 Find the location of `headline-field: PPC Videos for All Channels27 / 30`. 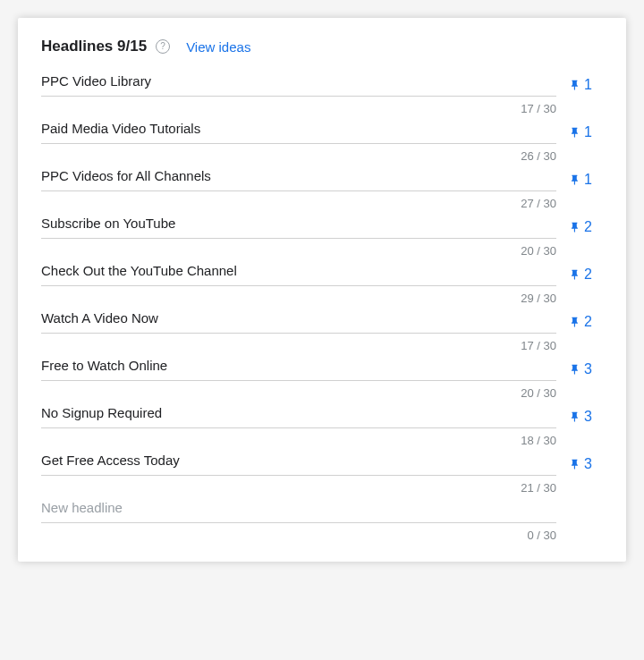

headline-field: PPC Videos for All Channels27 / 30 is located at coordinates (299, 186).